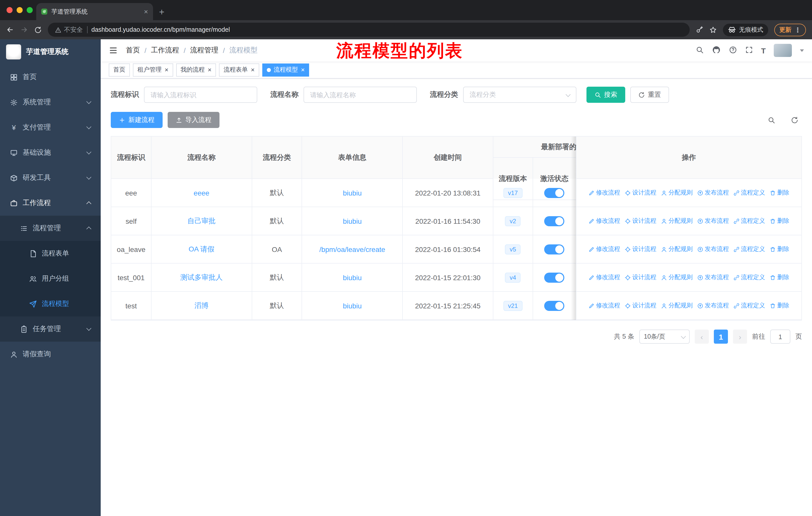 Image resolution: width=812 pixels, height=516 pixels. I want to click on process-name-input, so click(360, 95).